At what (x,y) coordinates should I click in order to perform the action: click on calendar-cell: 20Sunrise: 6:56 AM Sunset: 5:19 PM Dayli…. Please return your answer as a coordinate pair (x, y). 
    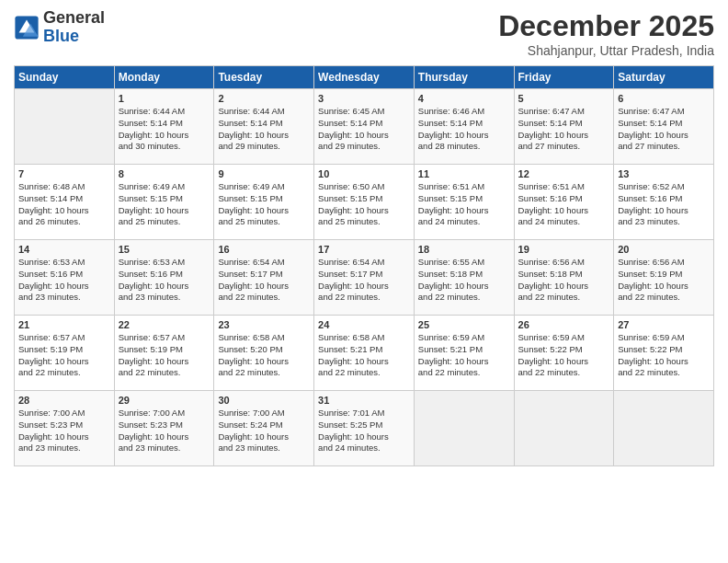
    Looking at the image, I should click on (664, 278).